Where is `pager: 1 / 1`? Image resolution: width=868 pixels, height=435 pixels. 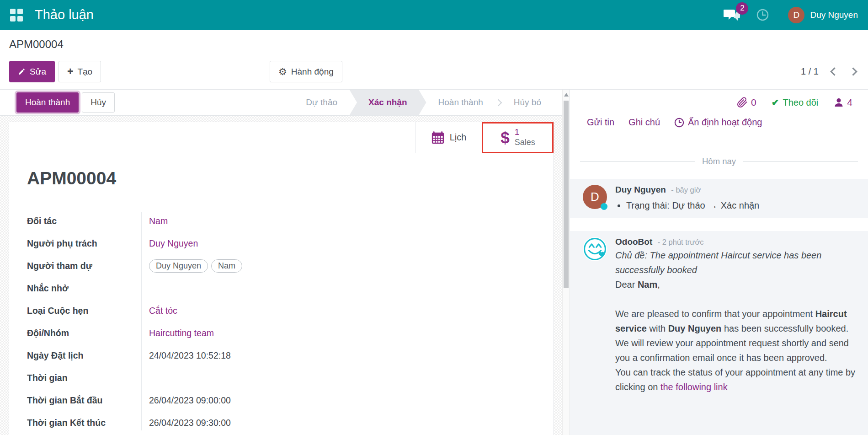
pager: 1 / 1 is located at coordinates (828, 71).